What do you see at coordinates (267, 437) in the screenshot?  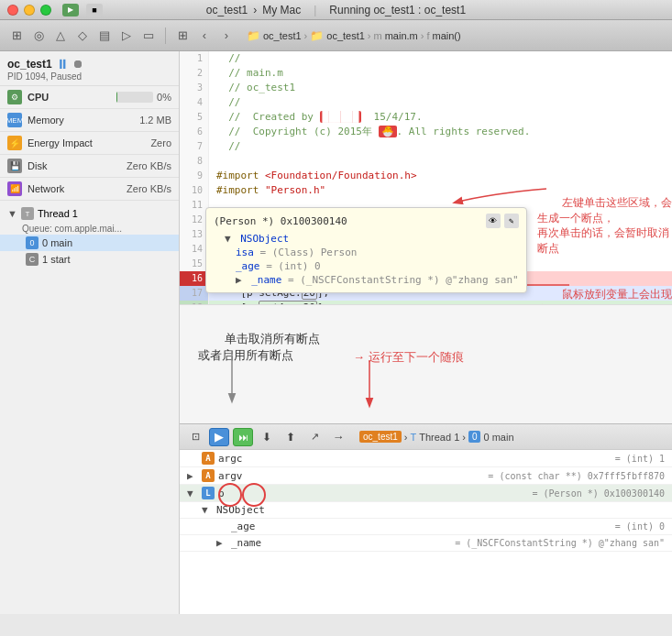 I see `step-into-button: ⬇` at bounding box center [267, 437].